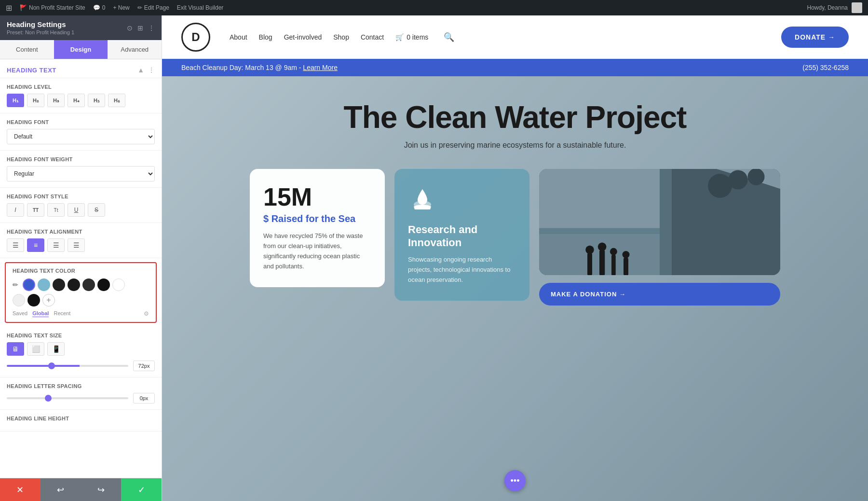  What do you see at coordinates (81, 196) in the screenshot?
I see `heading-font-style-label: Heading Font Style` at bounding box center [81, 196].